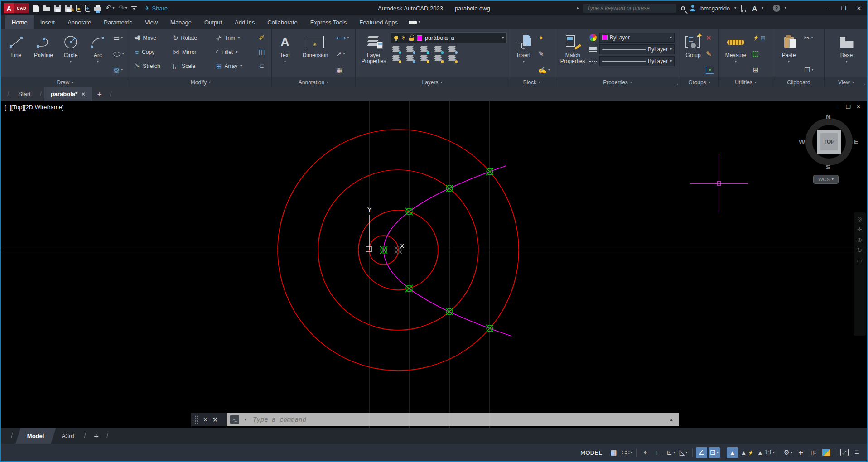  What do you see at coordinates (152, 52) in the screenshot?
I see `copy-button: ○○Copy` at bounding box center [152, 52].